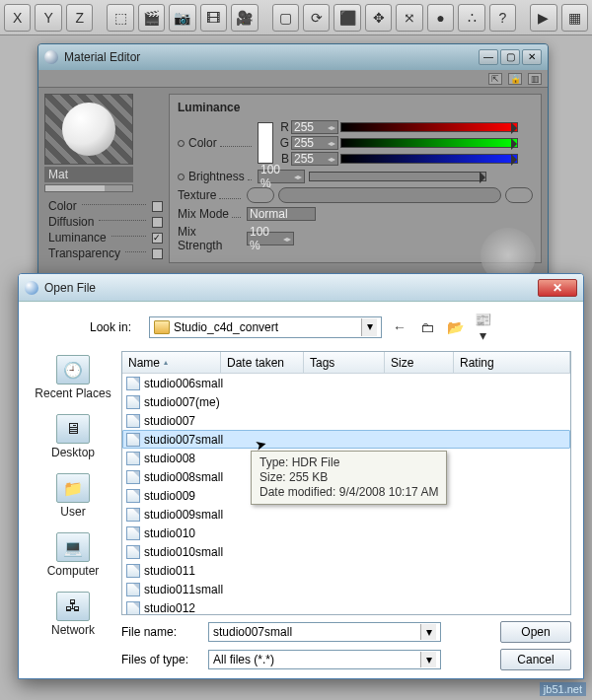  What do you see at coordinates (344, 363) in the screenshot?
I see `column-tags: Tags` at bounding box center [344, 363].